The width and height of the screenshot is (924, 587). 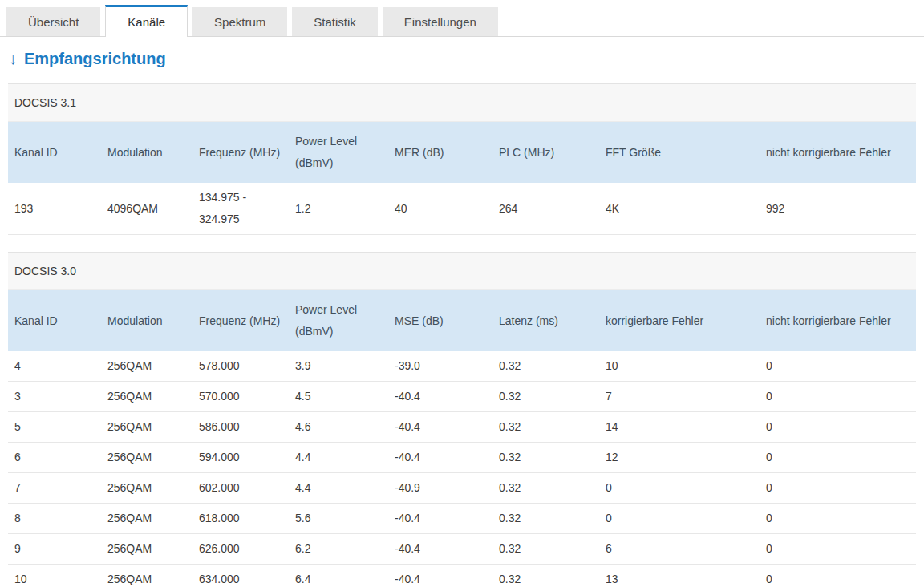 I want to click on tab-bar: ÜbersichtKanäleSpektrumStatistikEinstell…, so click(x=462, y=18).